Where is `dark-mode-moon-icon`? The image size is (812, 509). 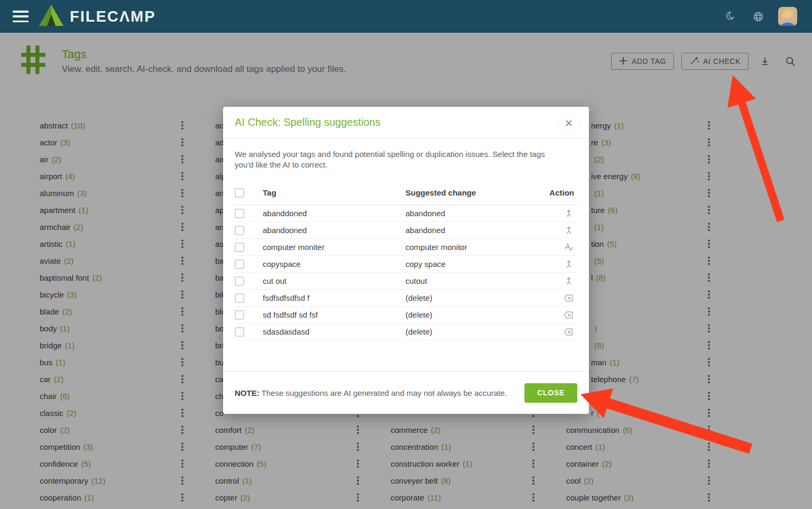 dark-mode-moon-icon is located at coordinates (732, 16).